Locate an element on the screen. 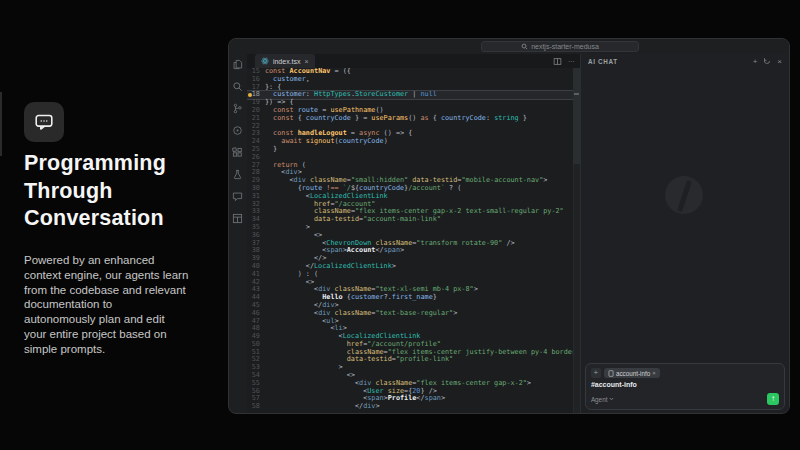 The width and height of the screenshot is (800, 450). tab-close-icon: × is located at coordinates (307, 62).